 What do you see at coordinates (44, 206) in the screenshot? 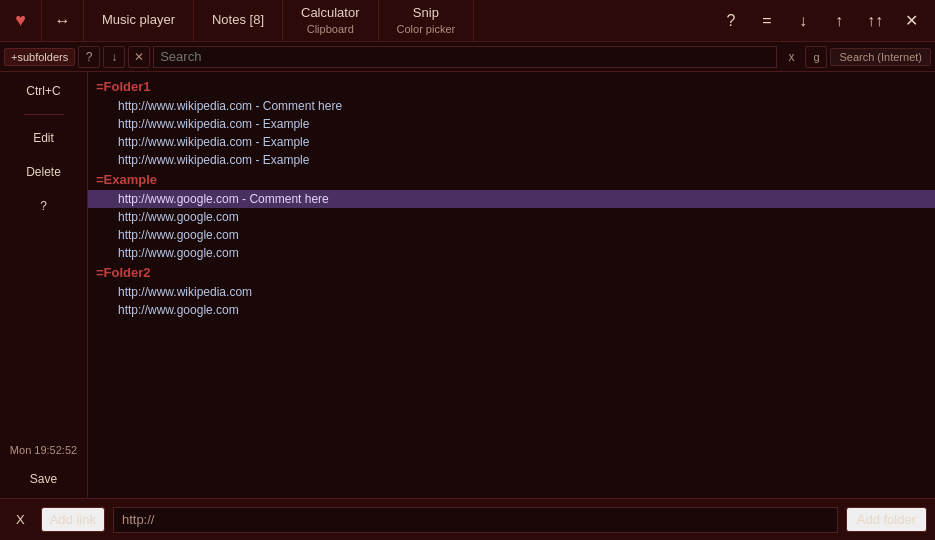
I see `help-button: ?` at bounding box center [44, 206].